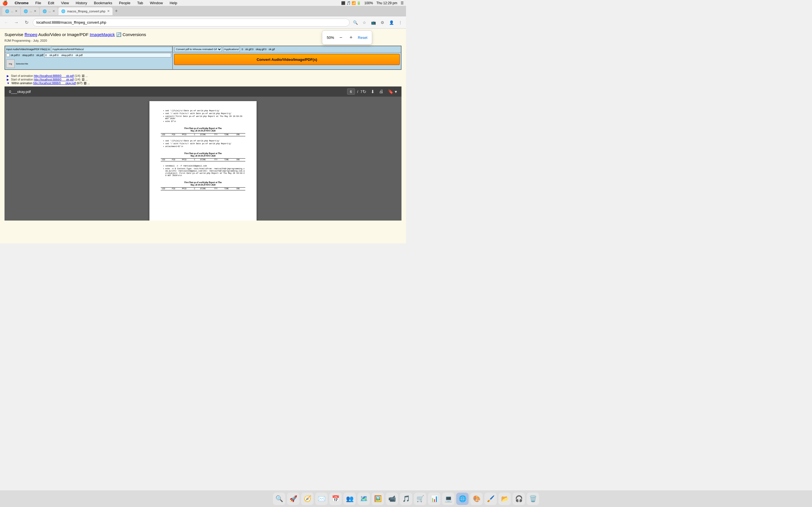 The image size is (812, 507). I want to click on input-label: Input Audio/Video/Image/PDF File(s) in, so click(28, 49).